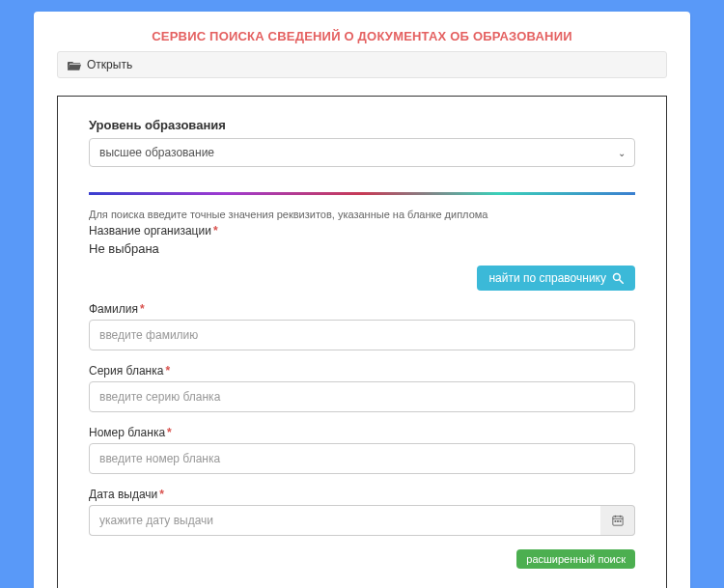  I want to click on find-reference-label: найти по справочнику, so click(547, 278).